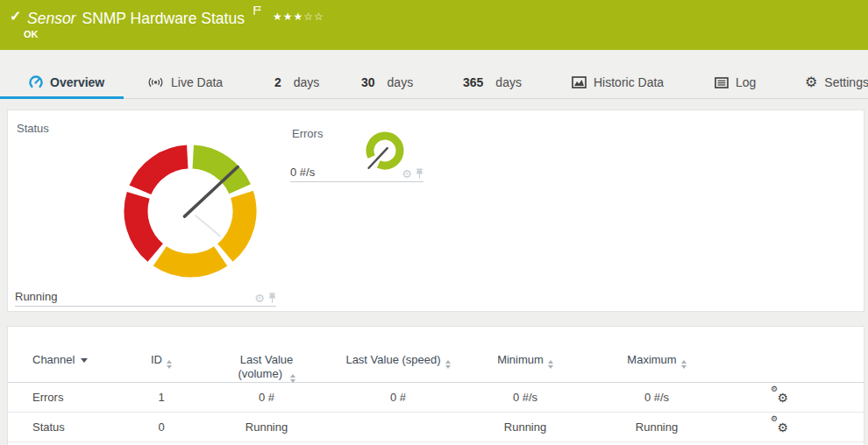 The image size is (868, 445). Describe the element at coordinates (288, 17) in the screenshot. I see `stars-filled: ★★★` at that location.